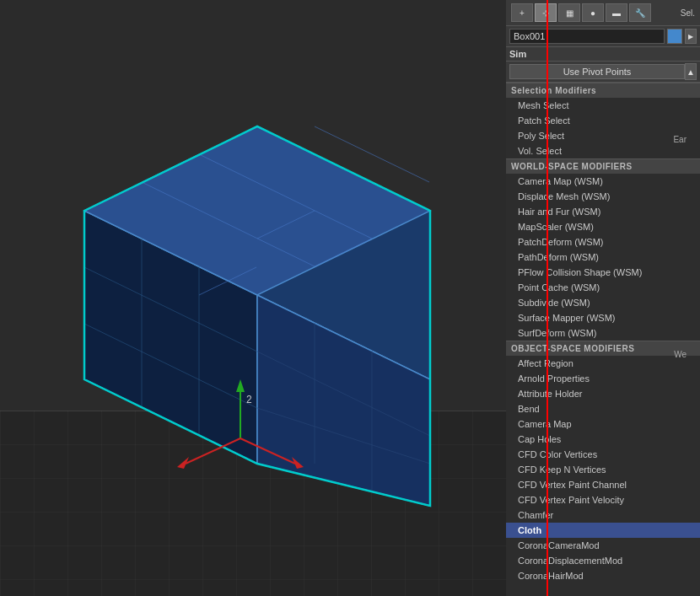 The image size is (700, 596). I want to click on modifier-item: PatchDeform (WSM), so click(603, 242).